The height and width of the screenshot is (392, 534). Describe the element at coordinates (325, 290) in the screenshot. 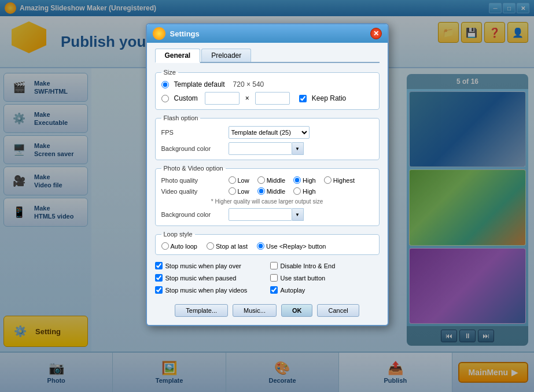

I see `autoplay-row: Autoplay` at that location.